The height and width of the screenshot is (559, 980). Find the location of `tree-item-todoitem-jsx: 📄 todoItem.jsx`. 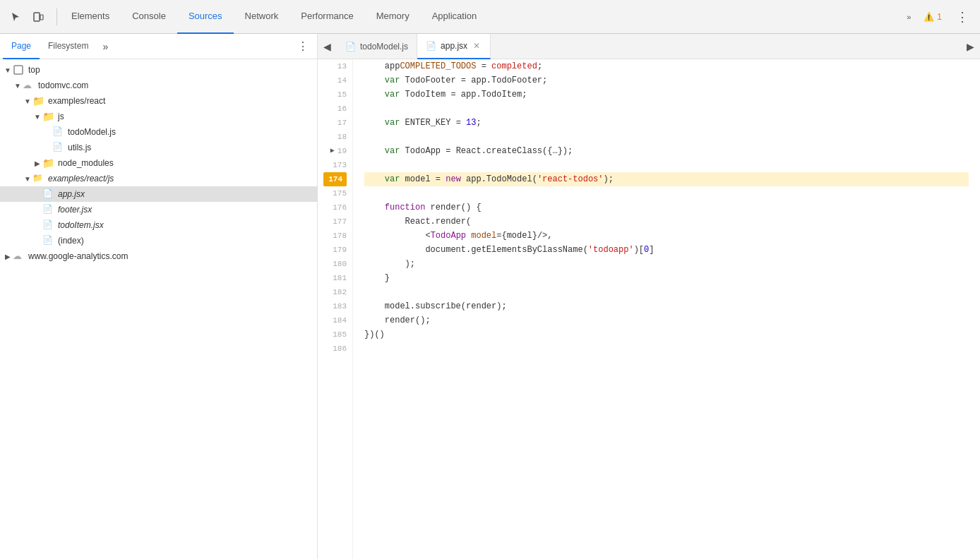

tree-item-todoitem-jsx: 📄 todoItem.jsx is located at coordinates (158, 225).